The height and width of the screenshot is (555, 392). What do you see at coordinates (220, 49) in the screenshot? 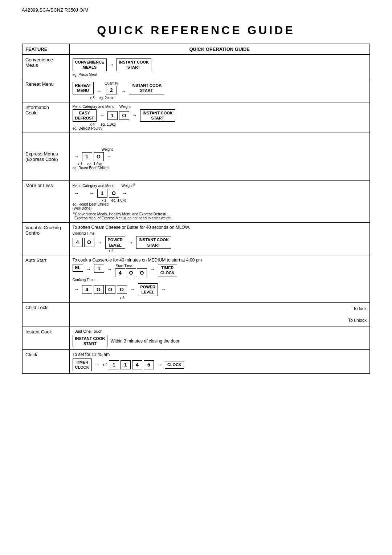
I see `col2-header: QUICK OPERATION GUIDE` at bounding box center [220, 49].